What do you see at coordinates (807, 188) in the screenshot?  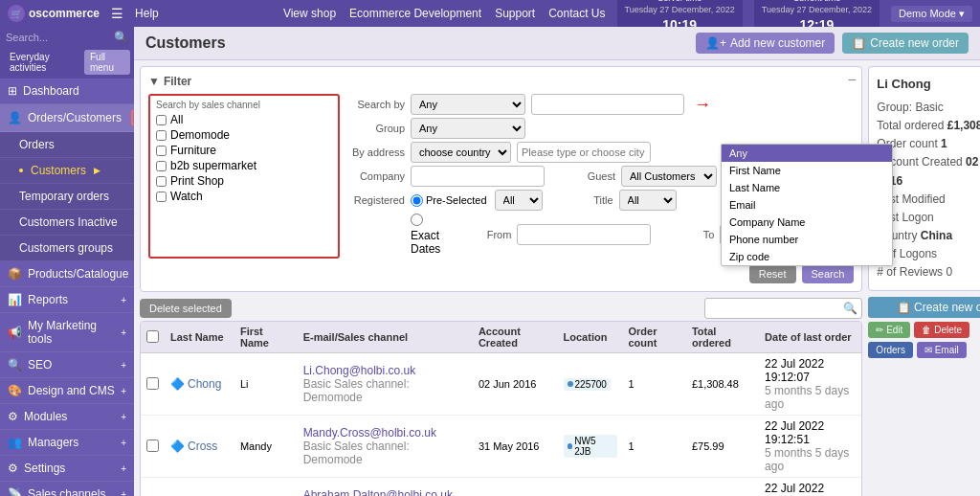 I see `dropdown-item-lastname: Last Name` at bounding box center [807, 188].